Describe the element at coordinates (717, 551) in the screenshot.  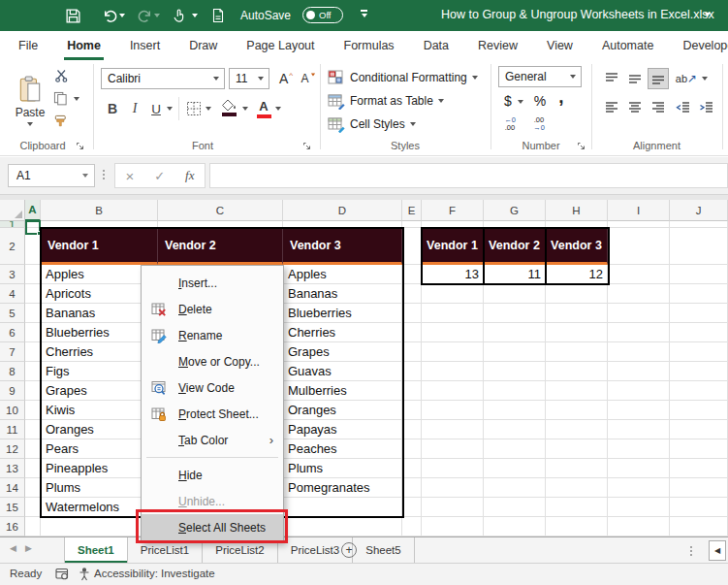
I see `hscroll-left-arrow: ◀` at that location.